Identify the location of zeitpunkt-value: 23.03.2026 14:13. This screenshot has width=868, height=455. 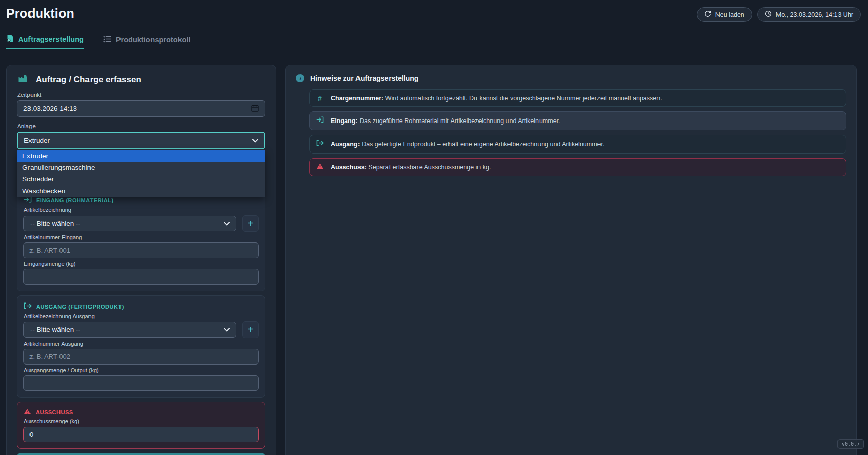
(50, 109).